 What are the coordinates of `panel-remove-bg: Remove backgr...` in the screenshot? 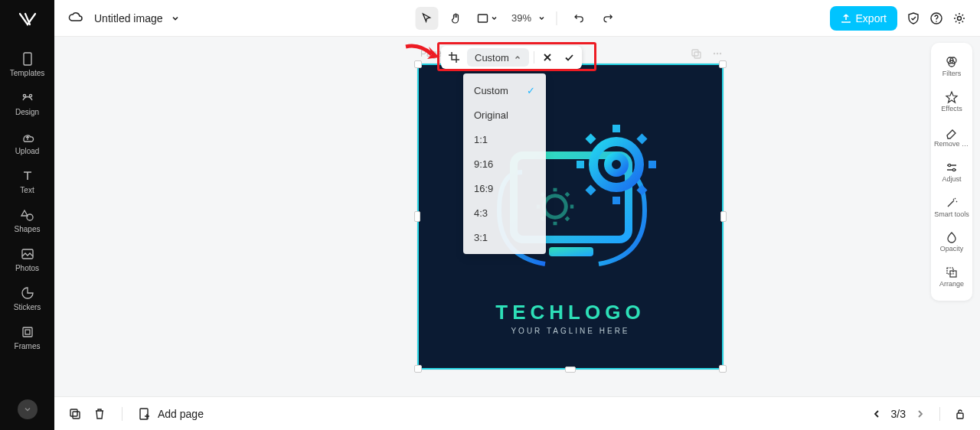 It's located at (952, 137).